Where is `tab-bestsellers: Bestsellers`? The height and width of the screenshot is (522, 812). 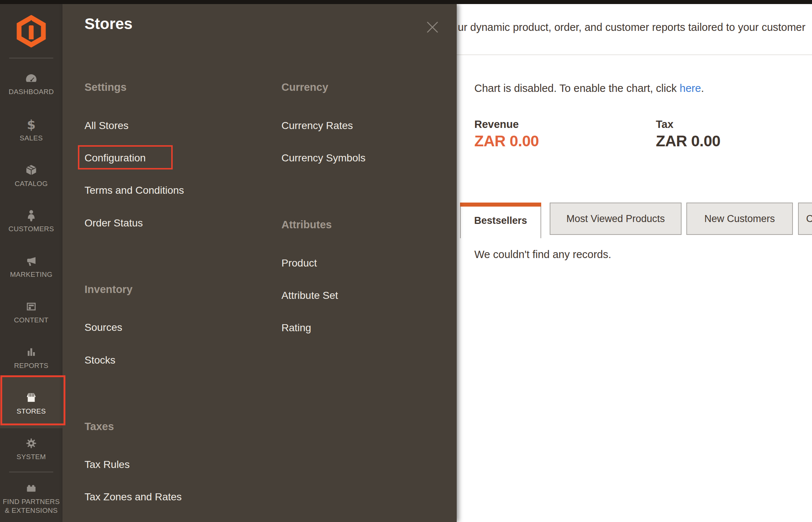
tab-bestsellers: Bestsellers is located at coordinates (500, 221).